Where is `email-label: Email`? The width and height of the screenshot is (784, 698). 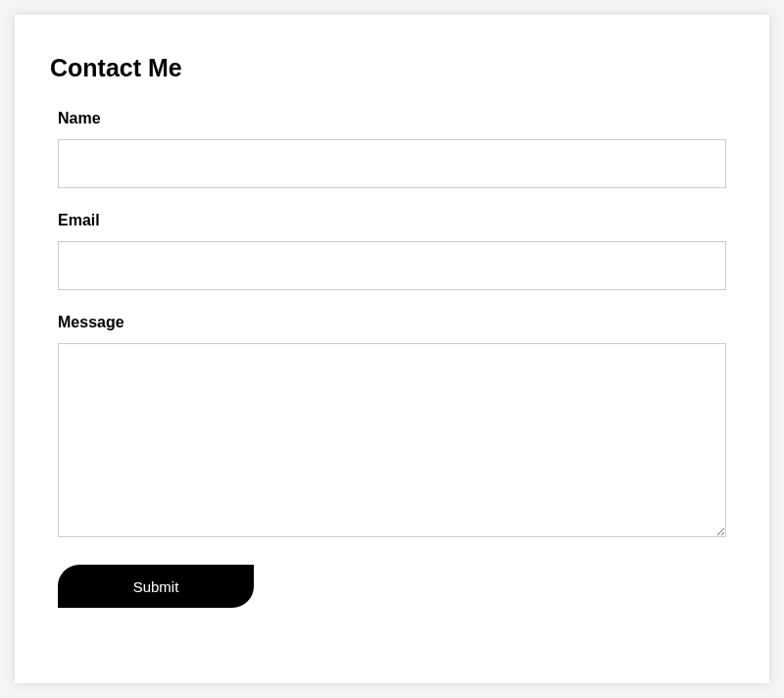 email-label: Email is located at coordinates (392, 221).